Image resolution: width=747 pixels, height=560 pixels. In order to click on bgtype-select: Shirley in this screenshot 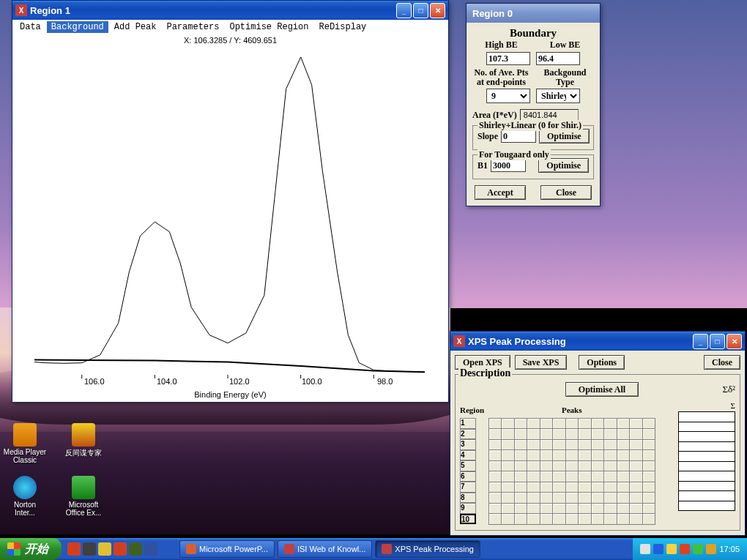, I will do `click(558, 96)`.